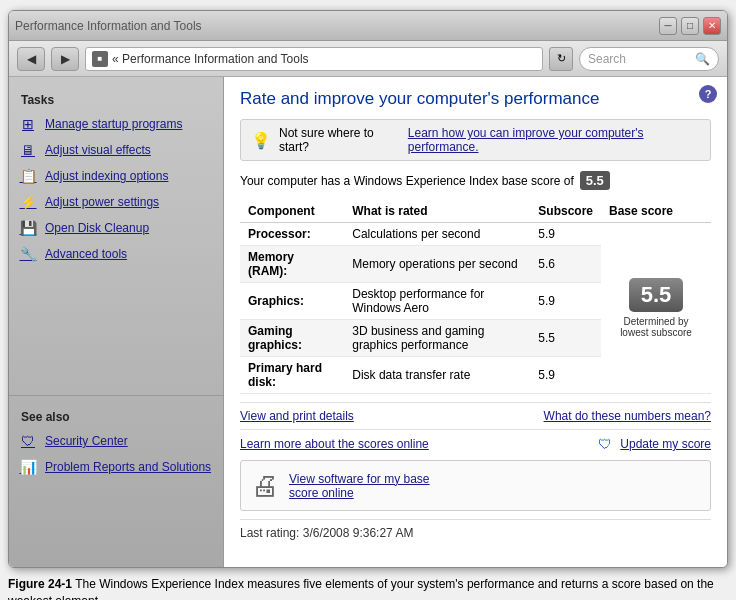 Image resolution: width=736 pixels, height=600 pixels. Describe the element at coordinates (476, 416) in the screenshot. I see `links-row: View and print details What do these num…` at that location.